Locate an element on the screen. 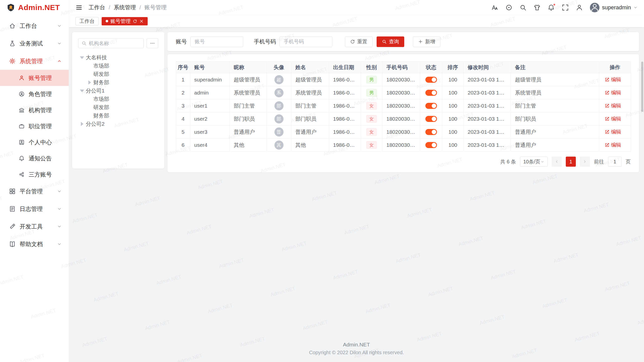 This screenshot has height=362, width=644. sidebar-subitem-user: 账号管理 is located at coordinates (34, 78).